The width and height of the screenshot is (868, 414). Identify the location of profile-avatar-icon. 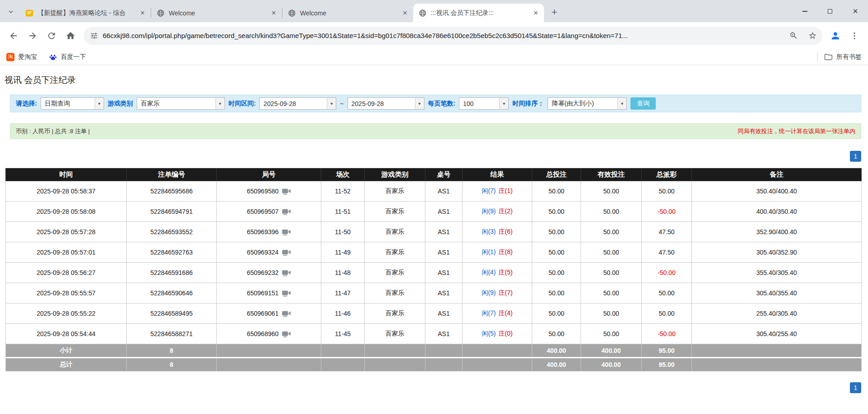
(835, 36).